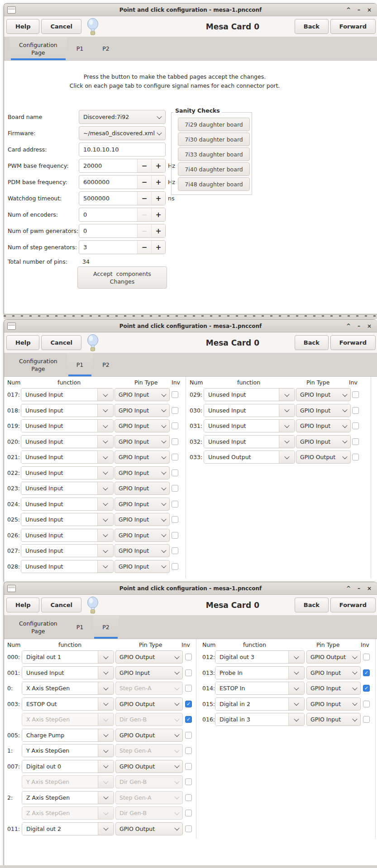 The height and width of the screenshot is (868, 377). Describe the element at coordinates (38, 49) in the screenshot. I see `tab-configuration-page: Configuration Page` at that location.